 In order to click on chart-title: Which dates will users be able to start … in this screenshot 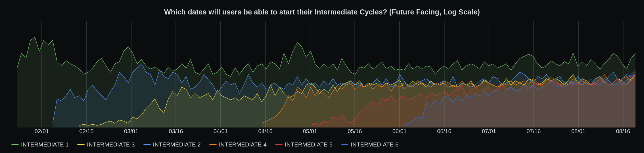, I will do `click(322, 8)`.